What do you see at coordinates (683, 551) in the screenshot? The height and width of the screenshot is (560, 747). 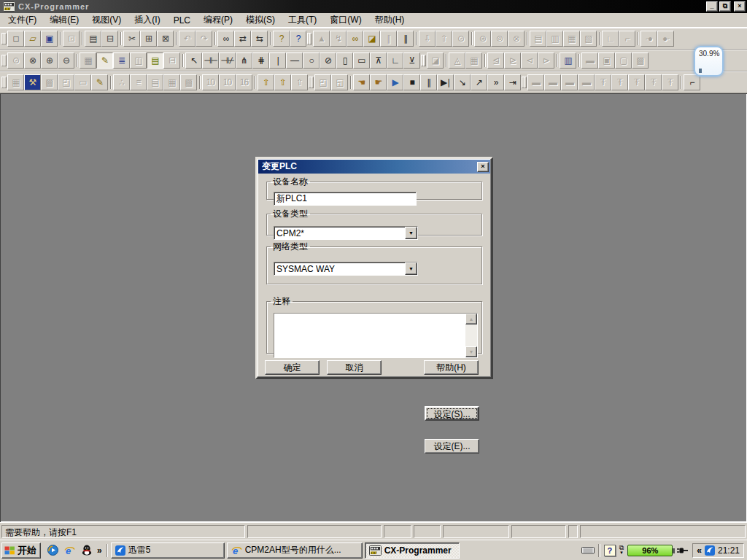 I see `power-plug-icon` at bounding box center [683, 551].